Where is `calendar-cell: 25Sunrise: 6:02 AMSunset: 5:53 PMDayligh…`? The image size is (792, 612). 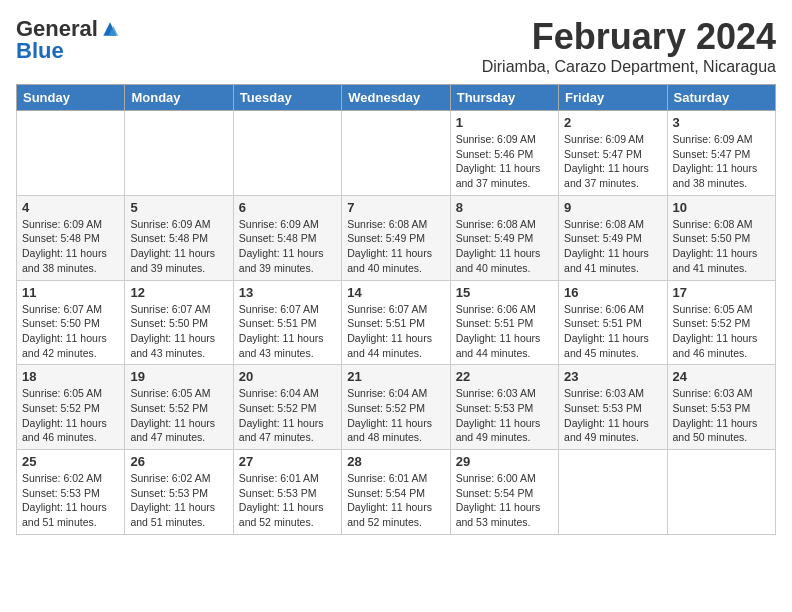
calendar-cell: 25Sunrise: 6:02 AMSunset: 5:53 PMDayligh… is located at coordinates (71, 492).